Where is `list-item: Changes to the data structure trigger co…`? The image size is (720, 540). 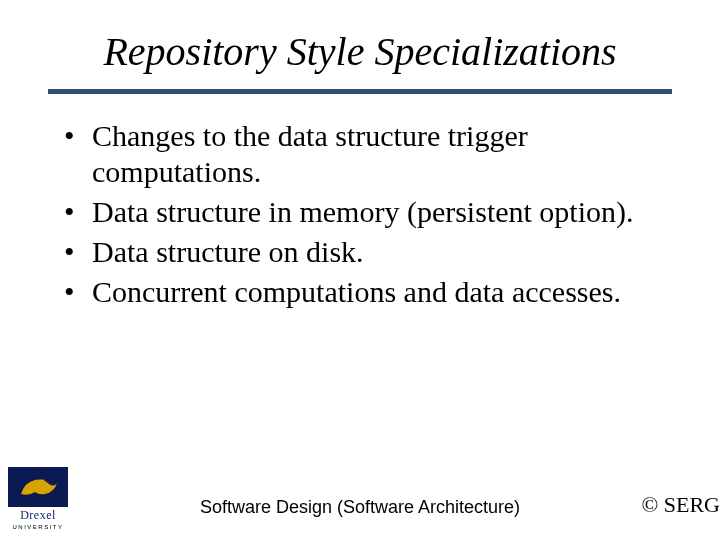 list-item: Changes to the data structure trigger co… is located at coordinates (368, 154).